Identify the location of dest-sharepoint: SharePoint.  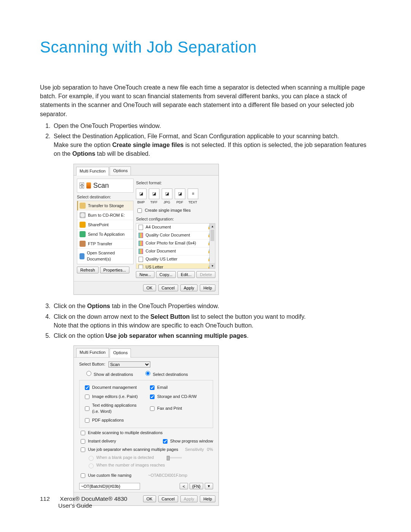
(105, 225).